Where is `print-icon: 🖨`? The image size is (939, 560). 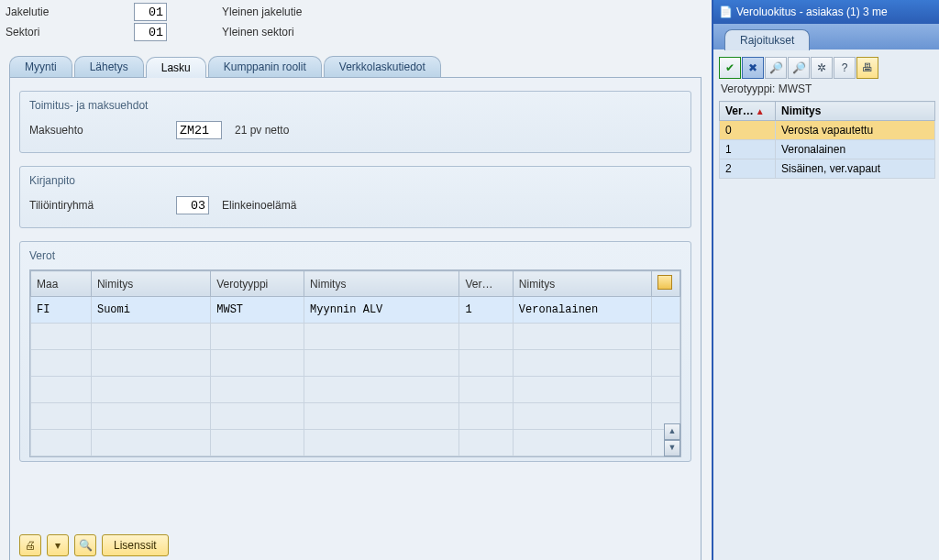
print-icon: 🖨 is located at coordinates (30, 545).